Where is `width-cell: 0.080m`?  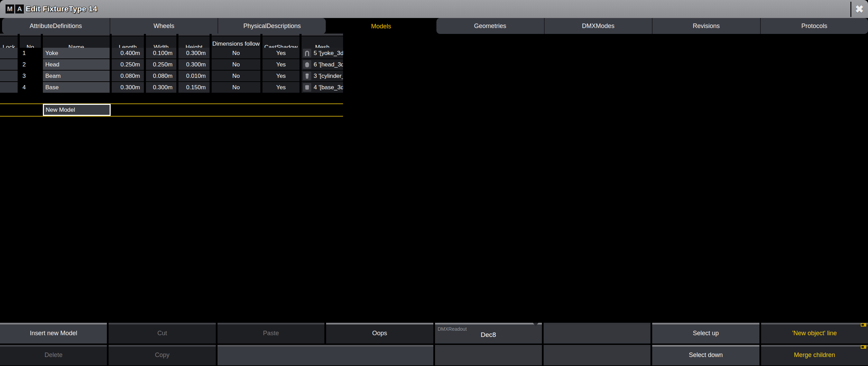 width-cell: 0.080m is located at coordinates (161, 76).